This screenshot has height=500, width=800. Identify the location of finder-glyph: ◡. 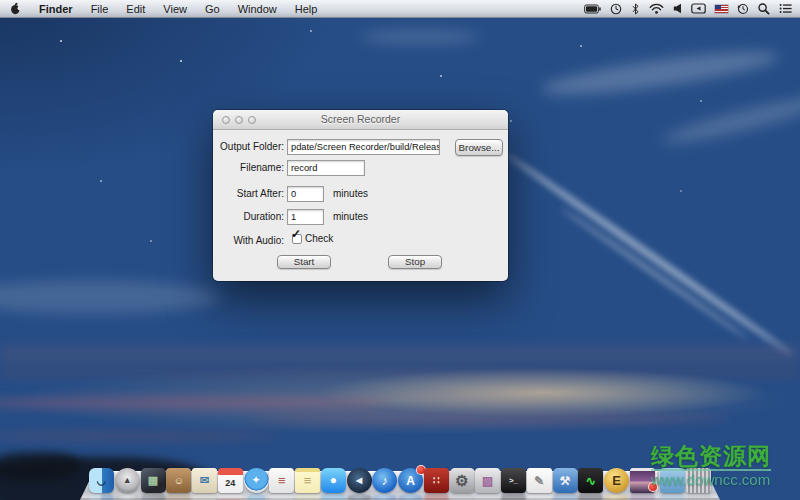
(102, 480).